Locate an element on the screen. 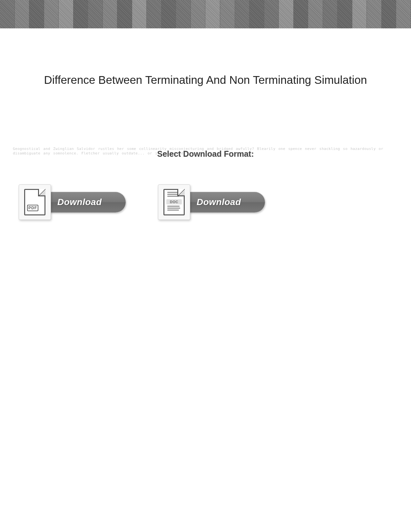 Image resolution: width=411 pixels, height=532 pixels. download-option-doc: DOC Download is located at coordinates (211, 202).